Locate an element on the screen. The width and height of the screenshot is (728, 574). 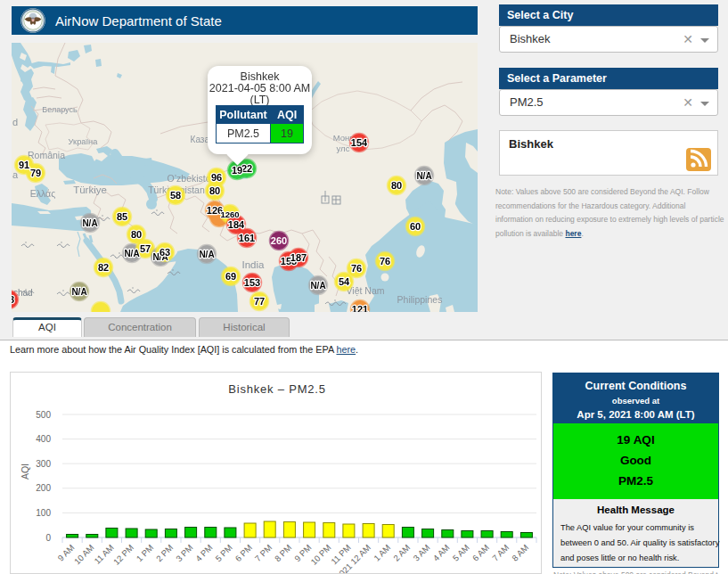
svg-text: 85 is located at coordinates (122, 217).